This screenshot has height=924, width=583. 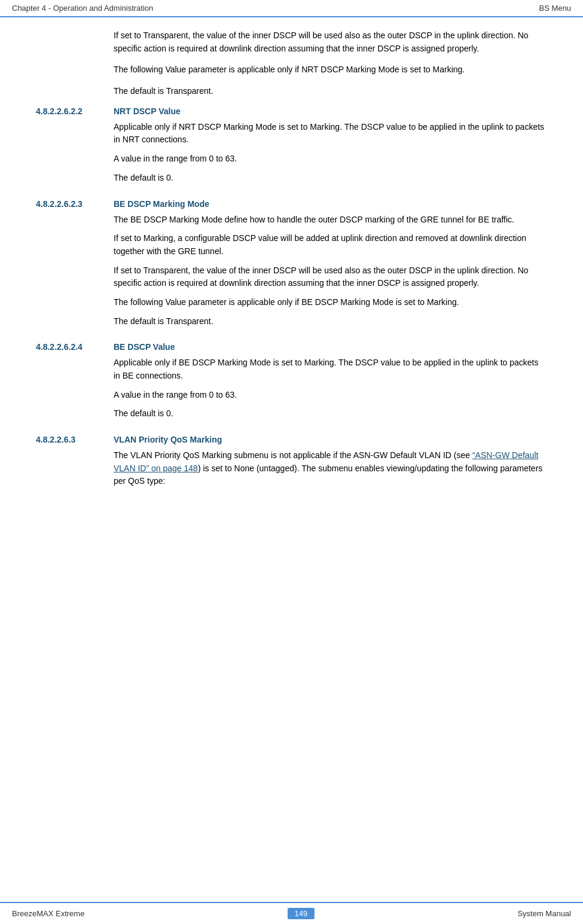 What do you see at coordinates (330, 464) in the screenshot?
I see `section-content-4: VLAN Priority QoS Marking The VLAN Prior…` at bounding box center [330, 464].